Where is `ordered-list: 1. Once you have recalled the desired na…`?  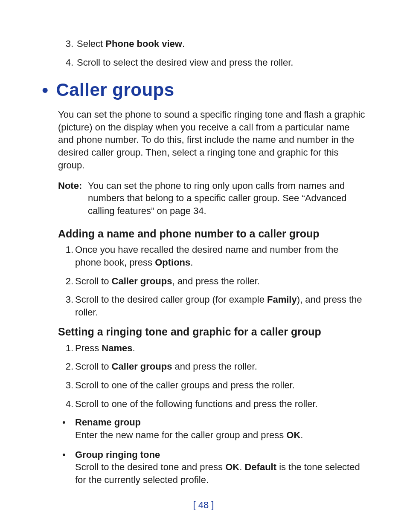 ordered-list: 1. Once you have recalled the desired na… is located at coordinates (212, 281).